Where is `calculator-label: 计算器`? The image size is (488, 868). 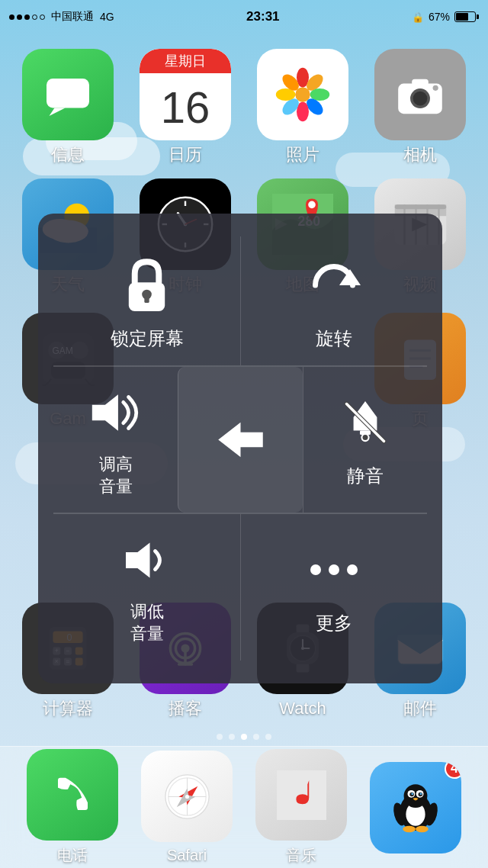
calculator-label: 计算器 is located at coordinates (68, 709).